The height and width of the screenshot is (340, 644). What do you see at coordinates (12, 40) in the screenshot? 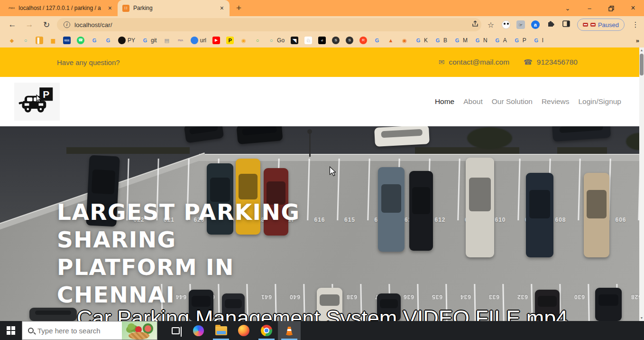
I see `bookmark-diamond: ◆` at bounding box center [12, 40].